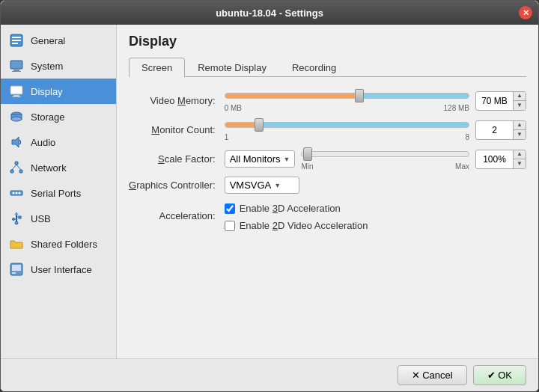  Describe the element at coordinates (376, 186) in the screenshot. I see `graphics-controller-control: VMSVGA ▼` at that location.